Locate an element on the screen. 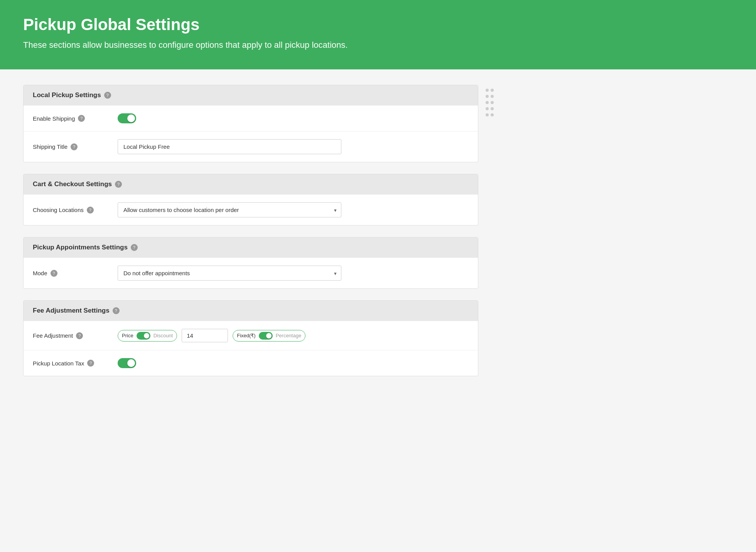  page-subtitle: These sections allow businesses to confi… is located at coordinates (378, 45).